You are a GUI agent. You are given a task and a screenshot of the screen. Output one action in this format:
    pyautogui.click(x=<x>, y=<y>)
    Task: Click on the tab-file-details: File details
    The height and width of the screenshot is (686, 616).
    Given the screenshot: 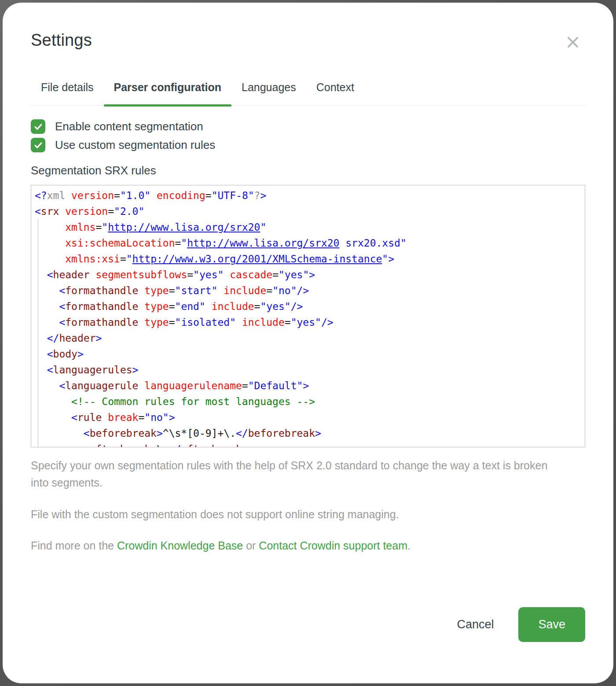 What is the action you would take?
    pyautogui.click(x=67, y=93)
    